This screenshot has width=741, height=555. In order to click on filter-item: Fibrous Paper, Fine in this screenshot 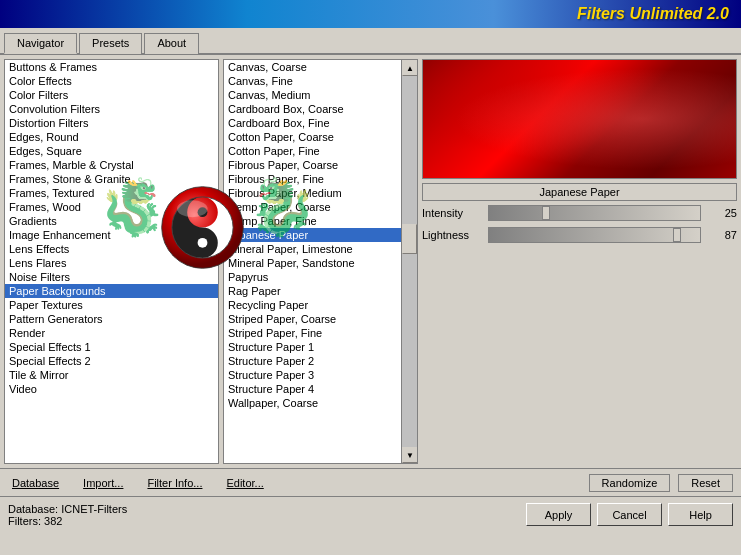, I will do `click(312, 179)`.